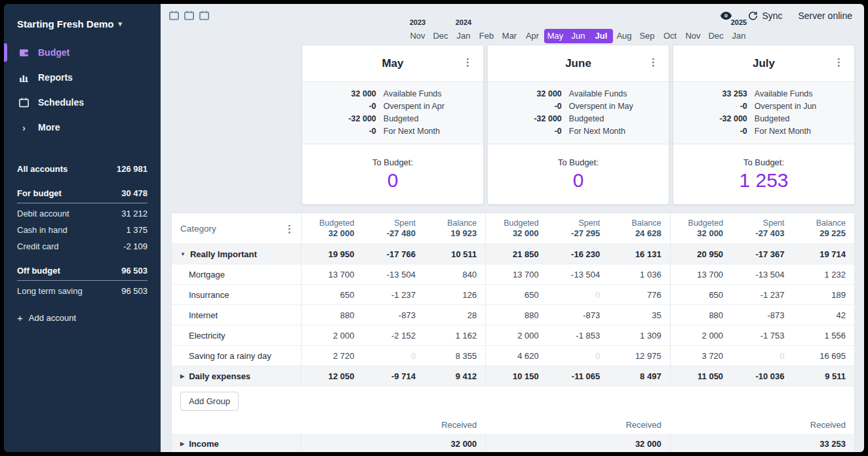  Describe the element at coordinates (510, 31) in the screenshot. I see `month-nav-cell: Mar` at that location.